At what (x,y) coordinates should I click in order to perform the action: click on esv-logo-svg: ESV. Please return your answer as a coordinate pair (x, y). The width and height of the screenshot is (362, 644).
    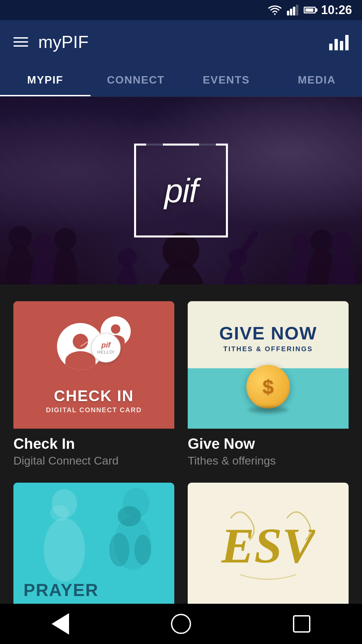
    Looking at the image, I should click on (268, 546).